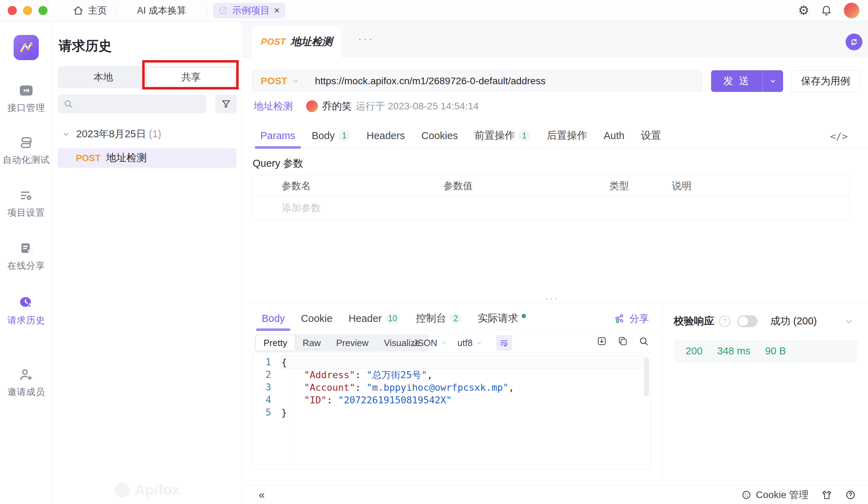 The width and height of the screenshot is (868, 504). I want to click on project-tab: 示例项目 ×, so click(249, 10).